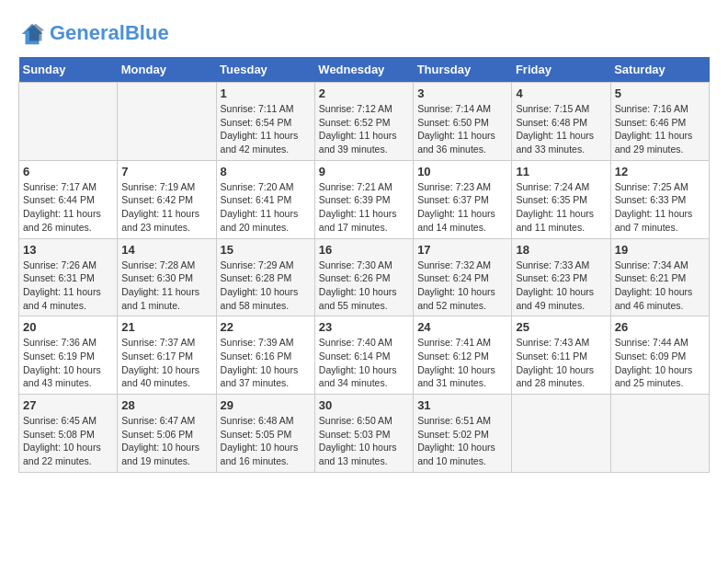  I want to click on day-info: Sunrise: 7:36 AMSunset: 6:19 PMDaylight:…, so click(68, 362).